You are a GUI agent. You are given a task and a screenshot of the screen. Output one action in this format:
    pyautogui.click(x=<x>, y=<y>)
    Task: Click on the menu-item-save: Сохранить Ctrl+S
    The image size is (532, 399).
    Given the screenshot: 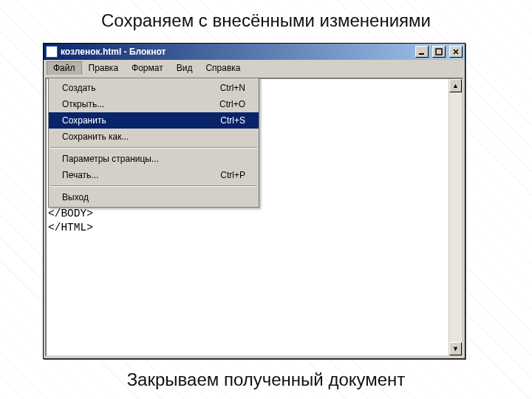 What is the action you would take?
    pyautogui.click(x=154, y=120)
    